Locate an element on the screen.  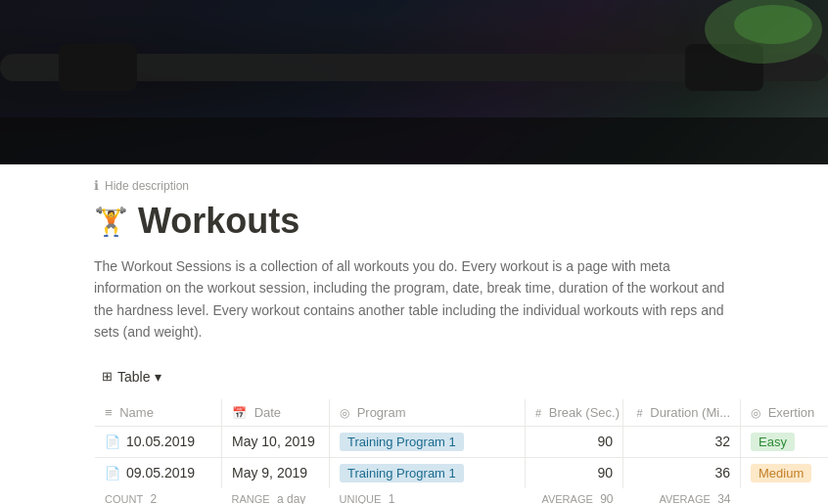
hide-description-row: ℹ Hide description is located at coordinates (414, 186).